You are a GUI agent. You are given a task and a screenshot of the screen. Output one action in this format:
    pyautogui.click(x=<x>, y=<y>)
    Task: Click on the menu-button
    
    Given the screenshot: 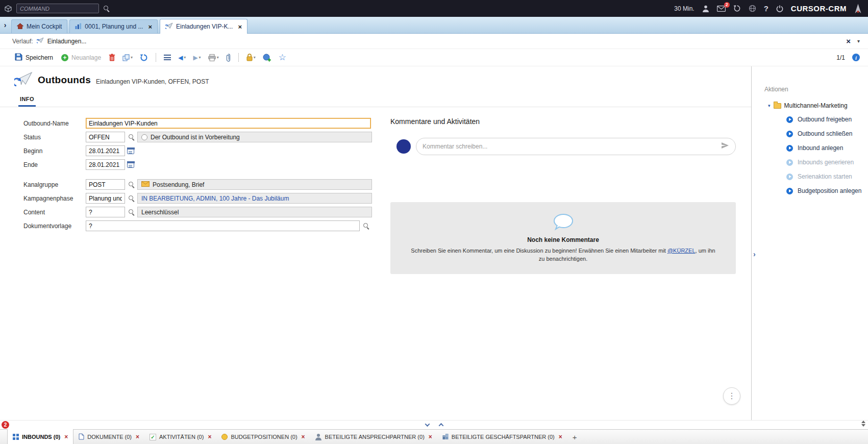 What is the action you would take?
    pyautogui.click(x=167, y=57)
    